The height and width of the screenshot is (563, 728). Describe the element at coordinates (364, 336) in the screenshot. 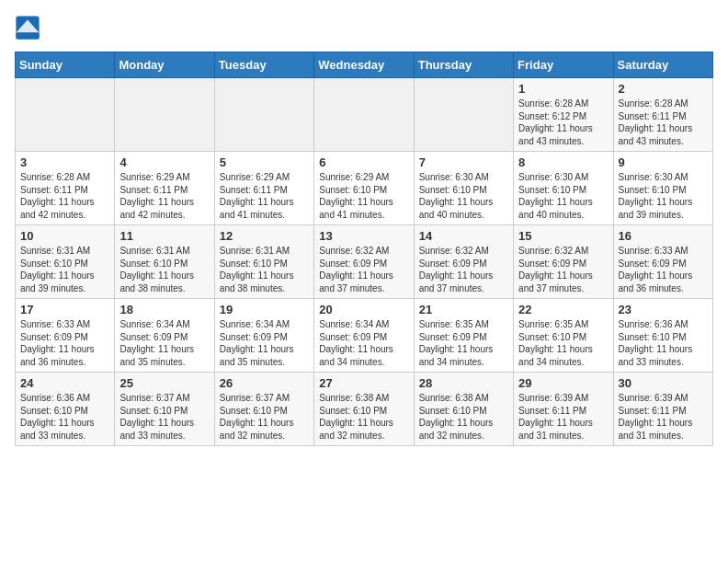

I see `calendar-cell: 20Sunrise: 6:34 AMSunset: 6:09 PMDayligh…` at that location.